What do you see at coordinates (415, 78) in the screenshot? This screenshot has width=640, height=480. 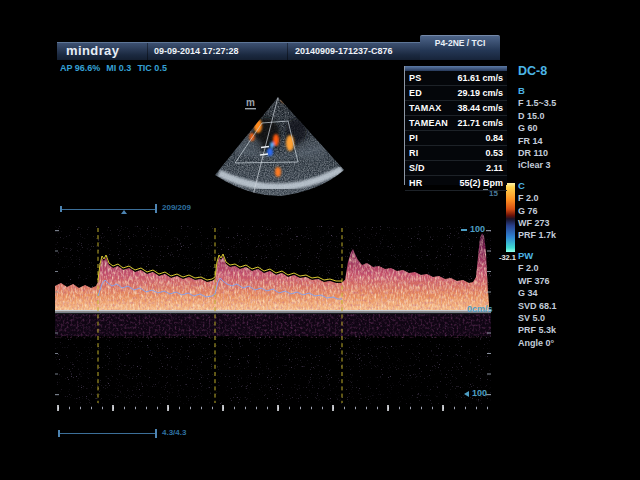 I see `measure-label: PS` at bounding box center [415, 78].